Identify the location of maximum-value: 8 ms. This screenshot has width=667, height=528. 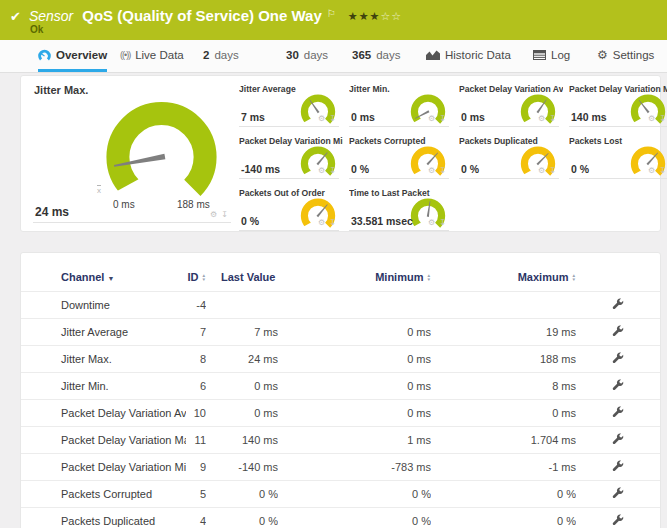
(504, 386).